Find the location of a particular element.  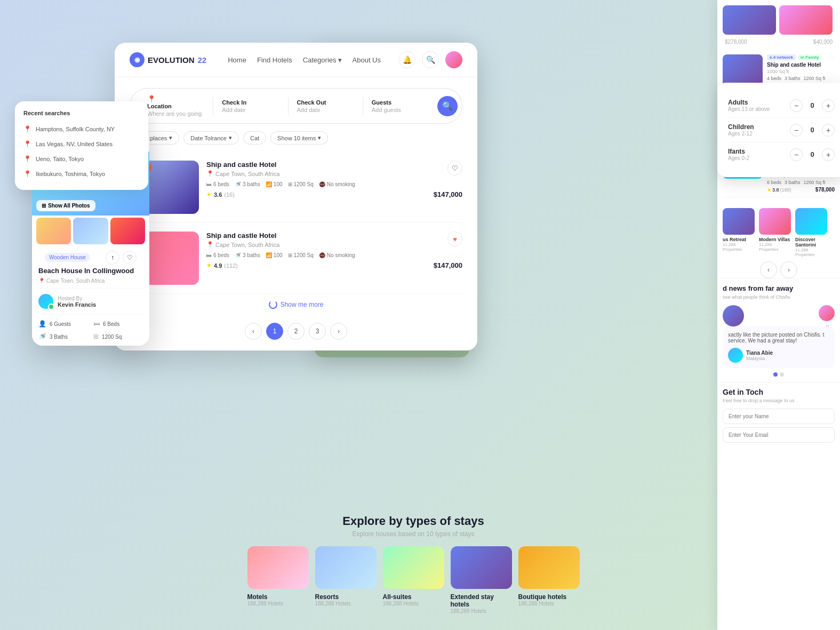

adults-sub: Ages 13 or above is located at coordinates (749, 109).